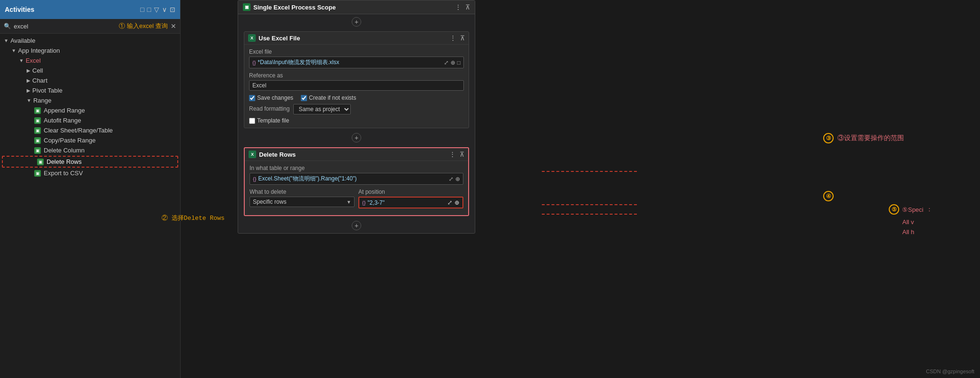  What do you see at coordinates (864, 138) in the screenshot?
I see `annotation-3-container: ③ ③设置需要操作的范围` at bounding box center [864, 138].